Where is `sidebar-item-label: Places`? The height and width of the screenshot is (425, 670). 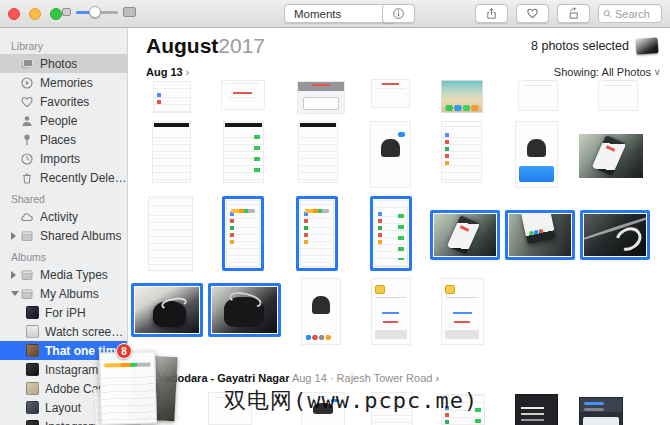 sidebar-item-label: Places is located at coordinates (58, 140).